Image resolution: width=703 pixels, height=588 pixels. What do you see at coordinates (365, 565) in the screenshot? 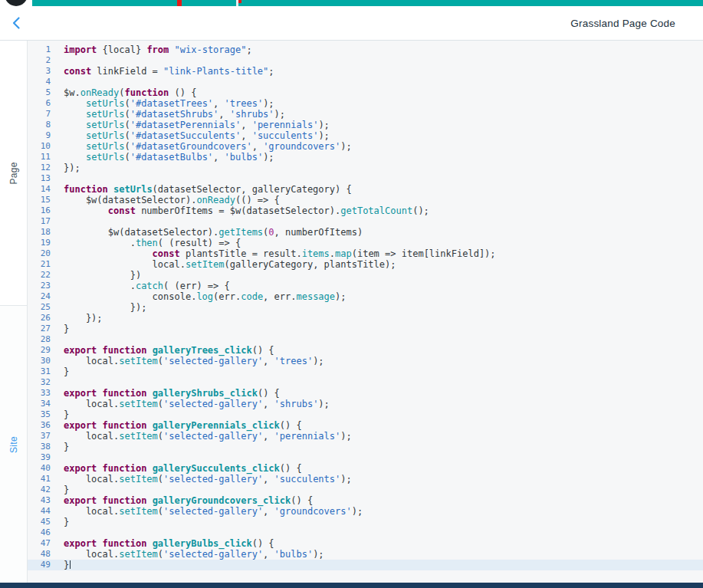
I see `code-line: 49}` at bounding box center [365, 565].